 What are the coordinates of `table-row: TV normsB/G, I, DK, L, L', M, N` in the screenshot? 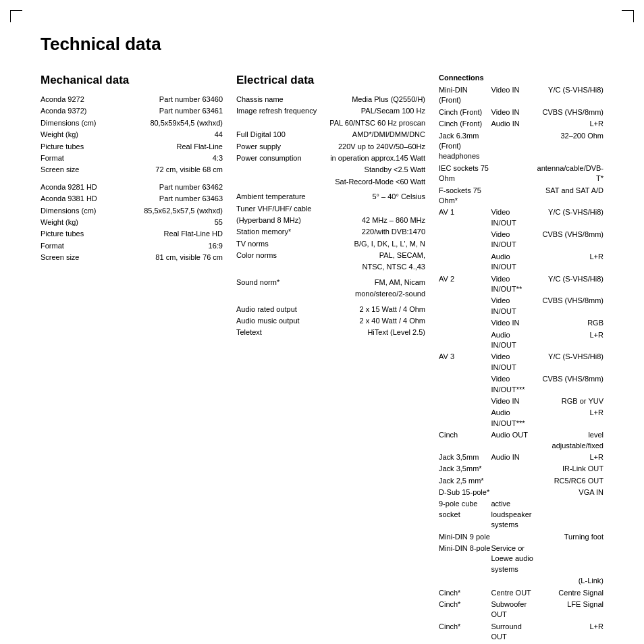 It's located at (331, 244).